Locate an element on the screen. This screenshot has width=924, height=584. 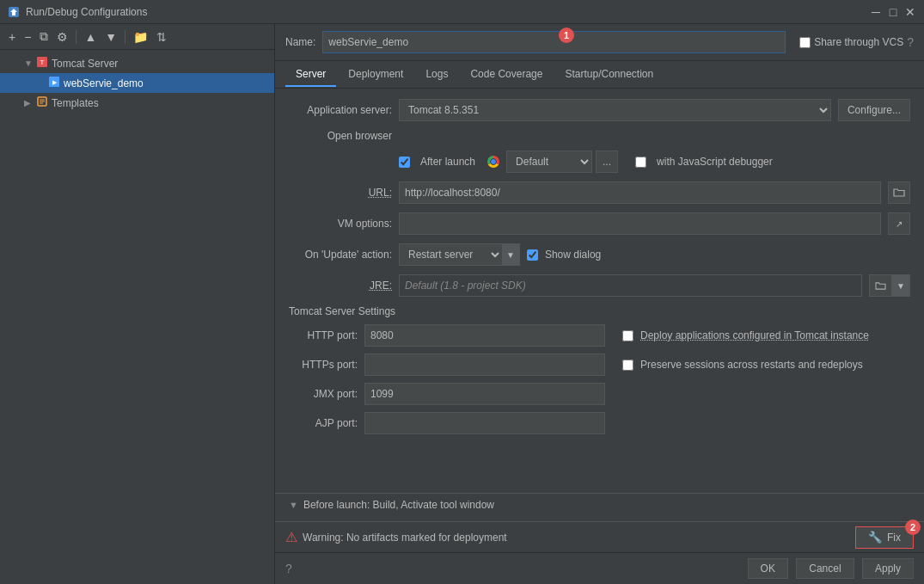
deploy-apps-checkbox is located at coordinates (627, 335).